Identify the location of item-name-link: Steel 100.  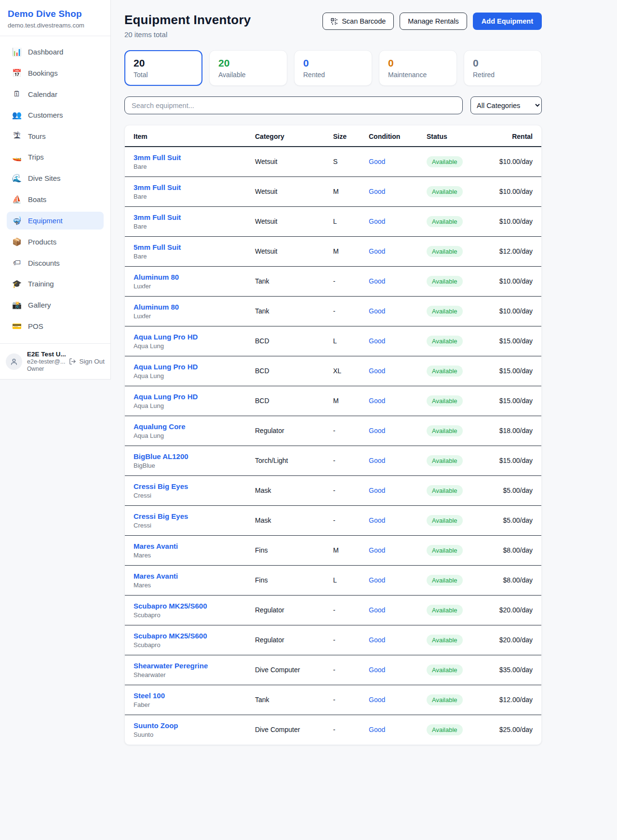
(186, 695).